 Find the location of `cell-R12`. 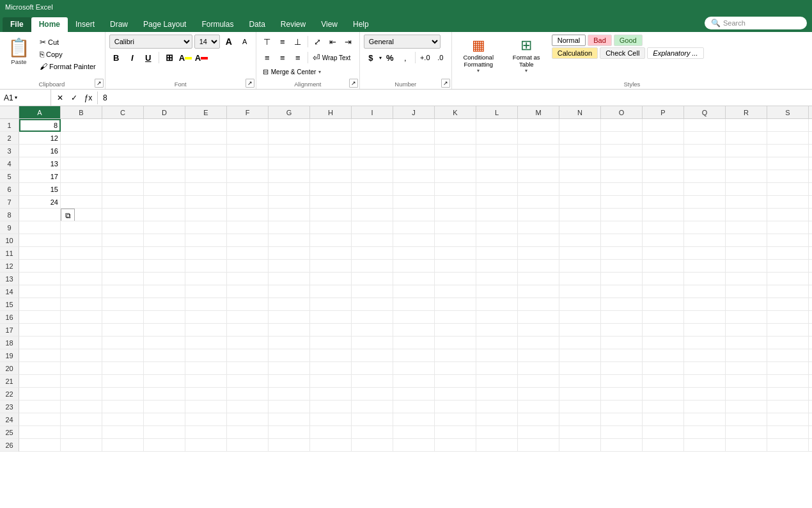

cell-R12 is located at coordinates (747, 266).